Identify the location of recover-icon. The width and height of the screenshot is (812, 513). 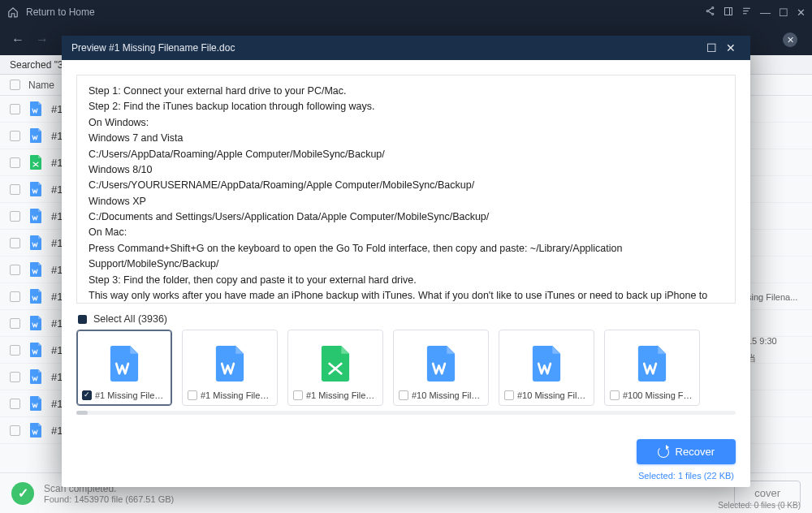
(663, 452).